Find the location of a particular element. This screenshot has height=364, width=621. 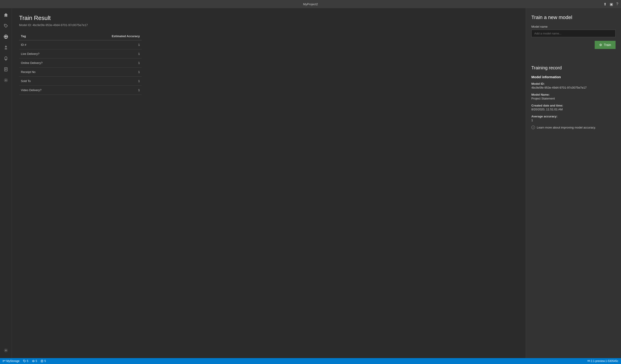

info-model-name: Model Name: Project Statement is located at coordinates (573, 96).